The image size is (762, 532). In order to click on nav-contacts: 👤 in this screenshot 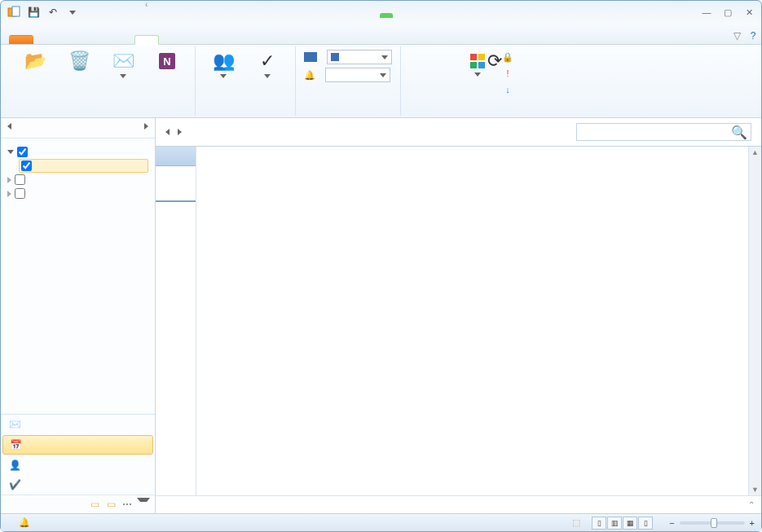, I will do `click(78, 465)`.